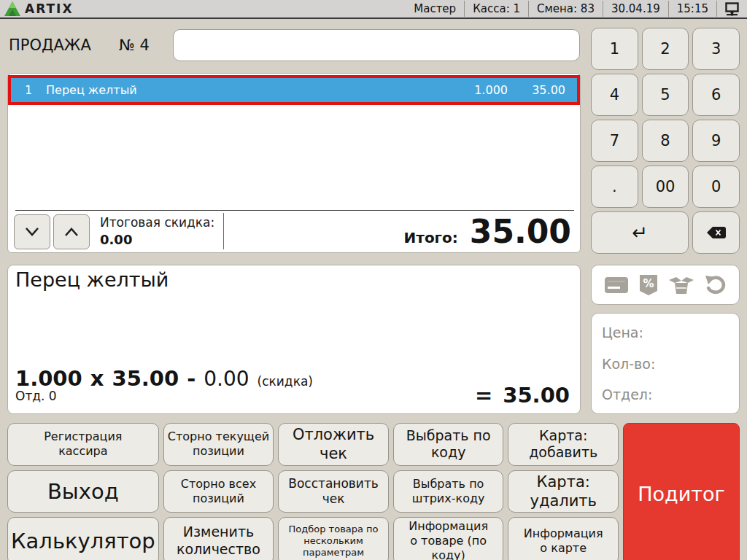  I want to click on total-label: Итого:, so click(431, 238).